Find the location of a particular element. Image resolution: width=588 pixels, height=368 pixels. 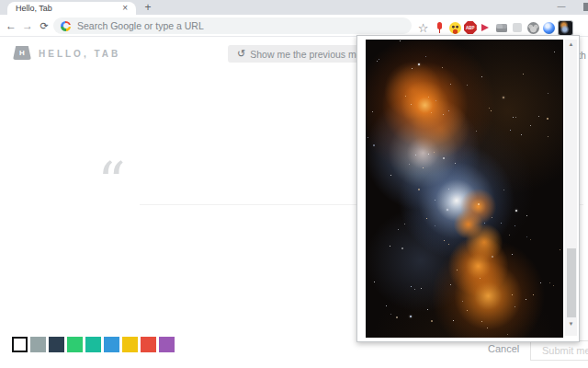

page-title: HELLO, TAB is located at coordinates (79, 53).